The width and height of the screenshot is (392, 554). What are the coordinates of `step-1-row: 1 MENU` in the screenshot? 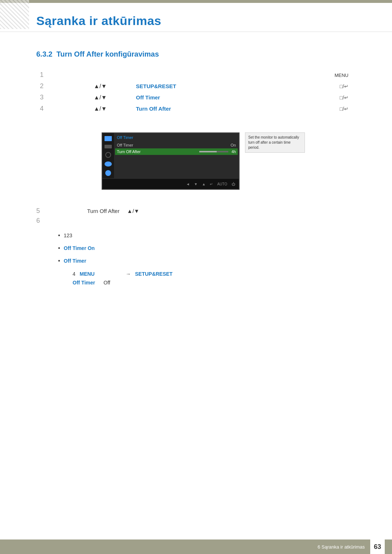 It's located at (200, 75).